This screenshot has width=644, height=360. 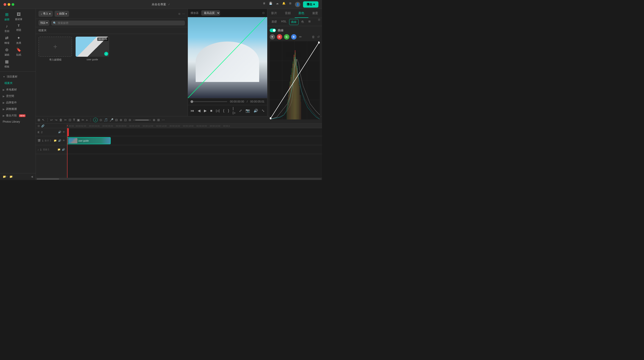 What do you see at coordinates (263, 111) in the screenshot?
I see `resize-button: ⤡` at bounding box center [263, 111].